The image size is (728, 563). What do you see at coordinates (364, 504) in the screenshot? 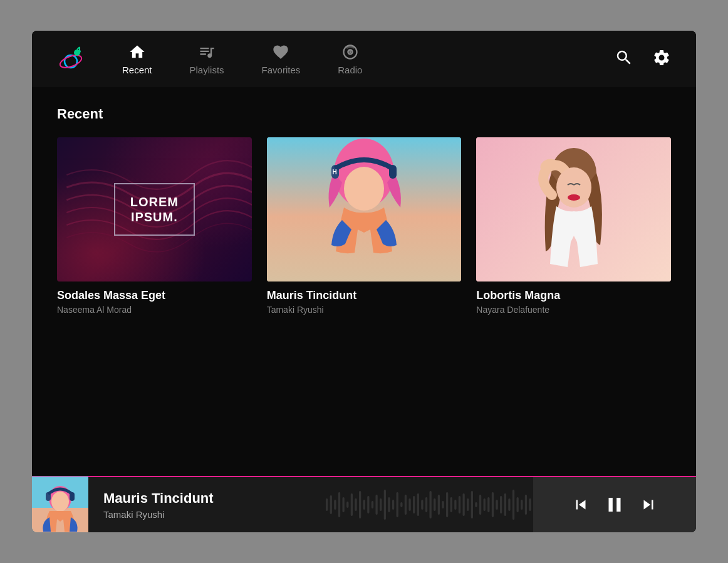
I see `player-bar: Mauris Tincidunt Tamaki Ryushi` at bounding box center [364, 504].